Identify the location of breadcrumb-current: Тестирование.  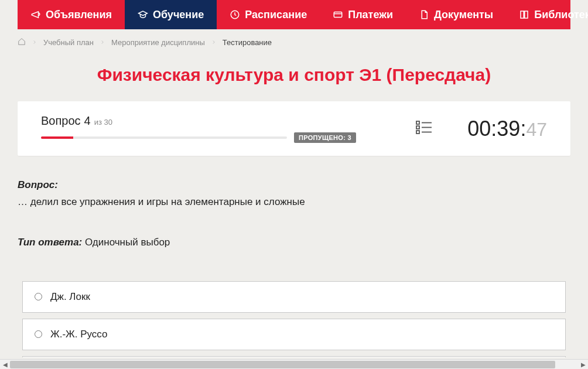
(247, 42).